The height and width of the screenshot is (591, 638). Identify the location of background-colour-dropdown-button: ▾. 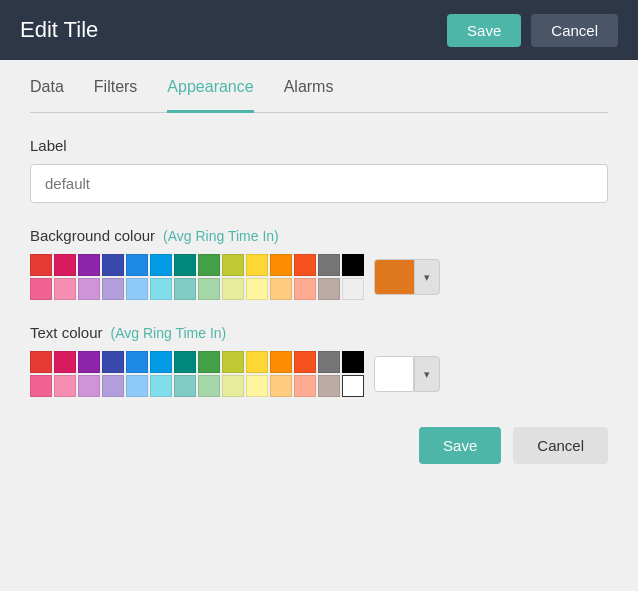
(427, 277).